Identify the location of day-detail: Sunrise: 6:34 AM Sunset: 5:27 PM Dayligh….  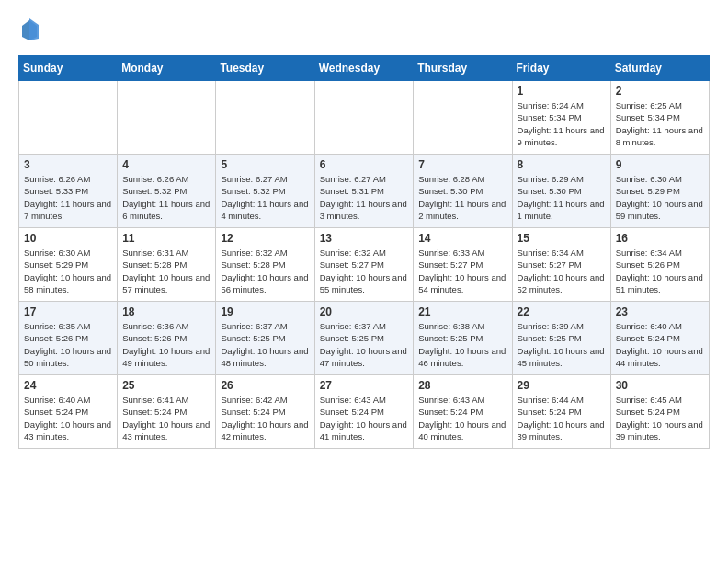
(562, 270).